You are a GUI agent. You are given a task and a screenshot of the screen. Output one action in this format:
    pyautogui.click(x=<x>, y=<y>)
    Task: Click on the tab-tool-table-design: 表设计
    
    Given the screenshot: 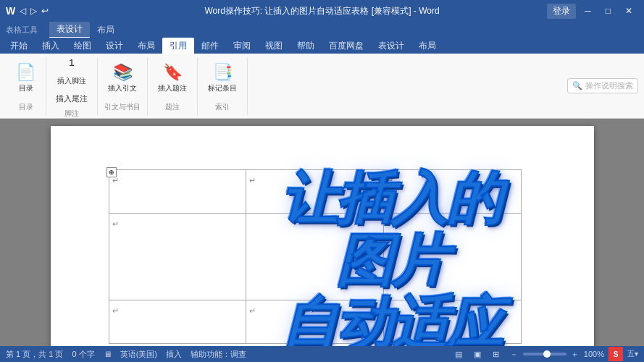 What is the action you would take?
    pyautogui.click(x=70, y=30)
    